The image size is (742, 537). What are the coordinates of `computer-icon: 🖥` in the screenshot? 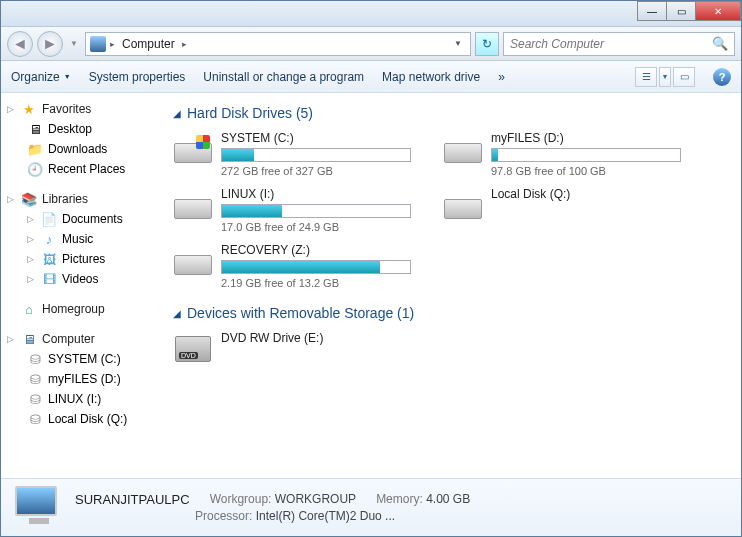 It's located at (29, 339).